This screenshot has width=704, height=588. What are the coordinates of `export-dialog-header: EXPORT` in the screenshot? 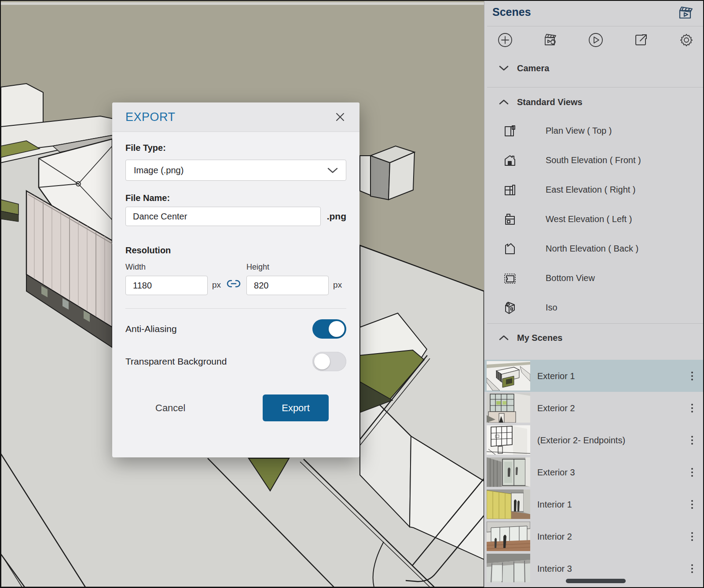 It's located at (236, 117).